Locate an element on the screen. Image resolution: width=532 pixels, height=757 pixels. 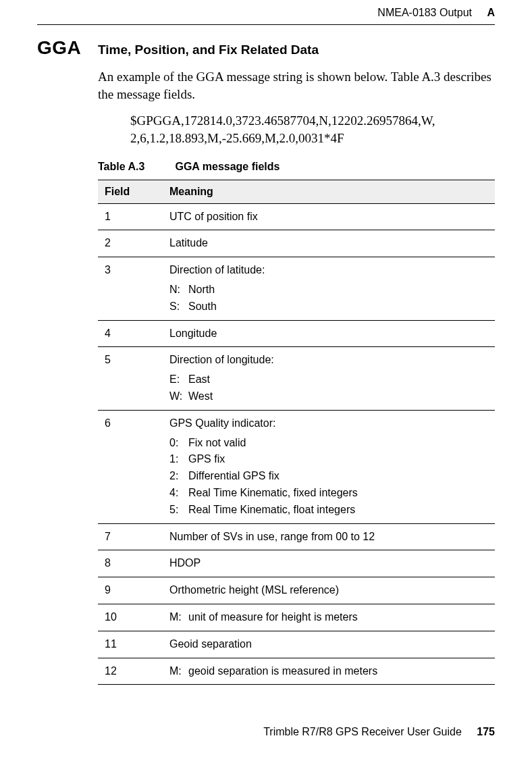
subitem-value: Real Time Kinematic, fixed integers is located at coordinates (273, 493).